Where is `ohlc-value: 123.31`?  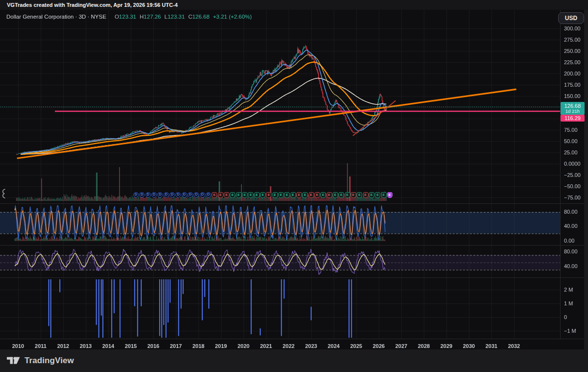
ohlc-value: 123.31 is located at coordinates (127, 17).